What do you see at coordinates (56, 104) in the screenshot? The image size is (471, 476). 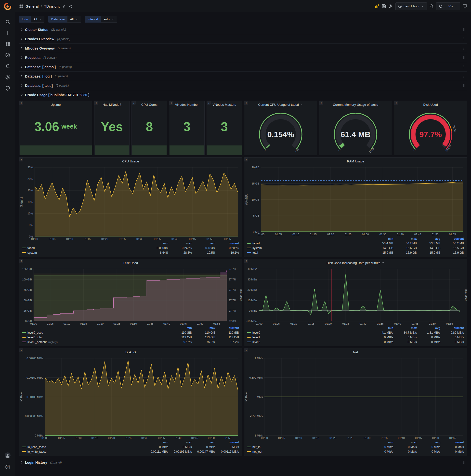 I see `panel-title-stat-uptime: Uptime` at bounding box center [56, 104].